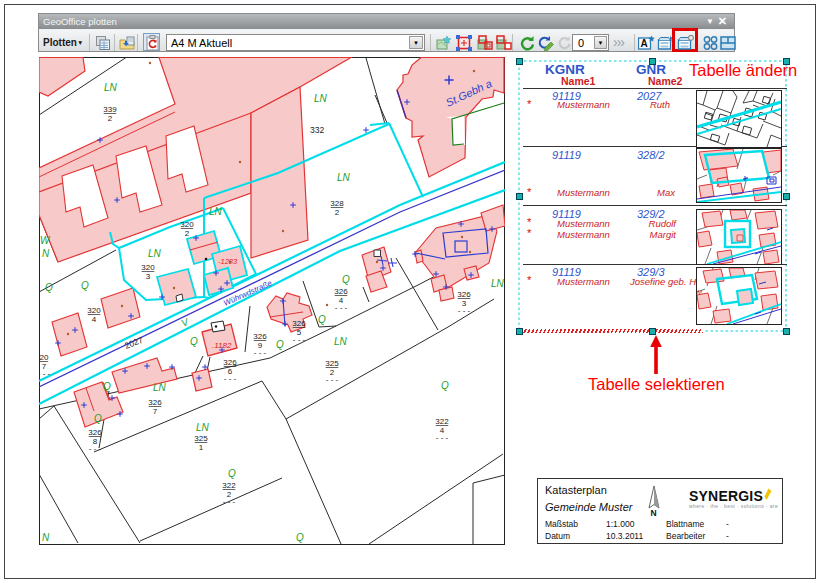  What do you see at coordinates (110, 110) in the screenshot?
I see `svg-text: 339` at bounding box center [110, 110].